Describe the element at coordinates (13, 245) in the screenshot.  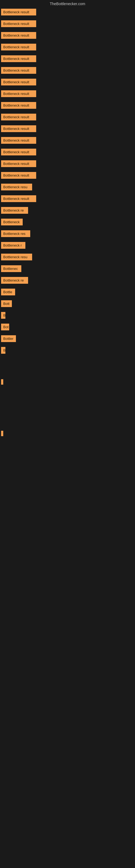
I see `bottleneck-result-item: Bottleneck r` at that location.